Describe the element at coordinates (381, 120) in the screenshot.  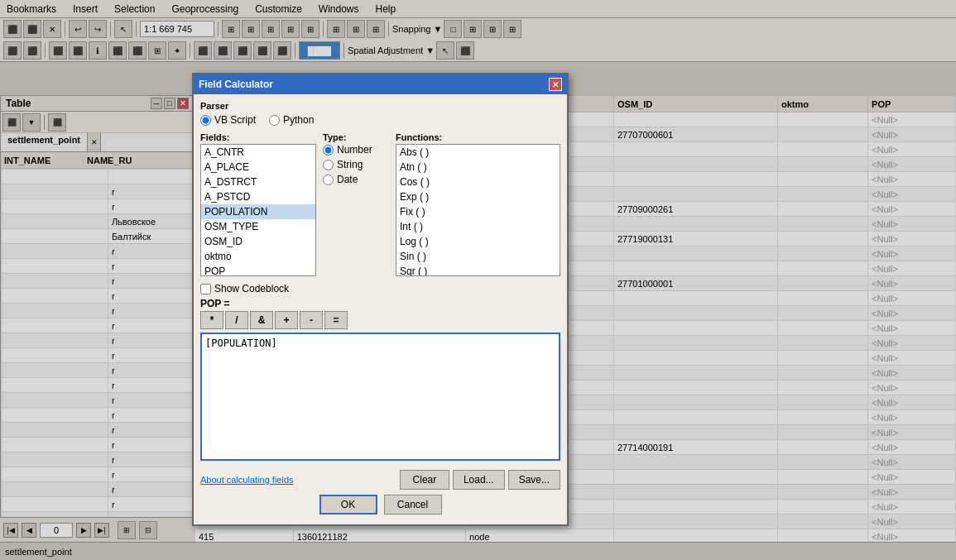
I see `parser-options: VB Script Python` at that location.